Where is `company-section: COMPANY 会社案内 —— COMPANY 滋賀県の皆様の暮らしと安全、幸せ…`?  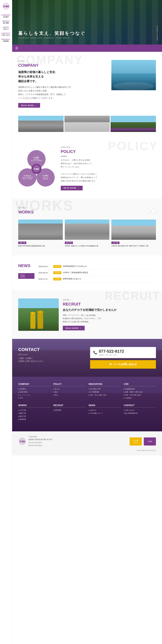 company-section: COMPANY 会社案内 —— COMPANY 滋賀県の皆様の暮らしと安全、幸せ… is located at coordinates (87, 84).